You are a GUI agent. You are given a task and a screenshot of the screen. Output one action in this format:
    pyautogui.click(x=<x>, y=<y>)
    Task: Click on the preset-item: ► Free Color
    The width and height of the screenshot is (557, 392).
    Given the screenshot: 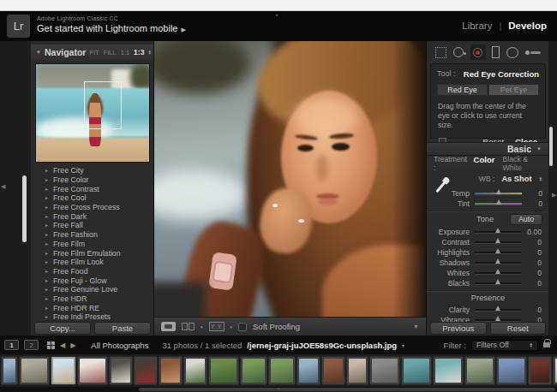 What is the action you would take?
    pyautogui.click(x=93, y=180)
    